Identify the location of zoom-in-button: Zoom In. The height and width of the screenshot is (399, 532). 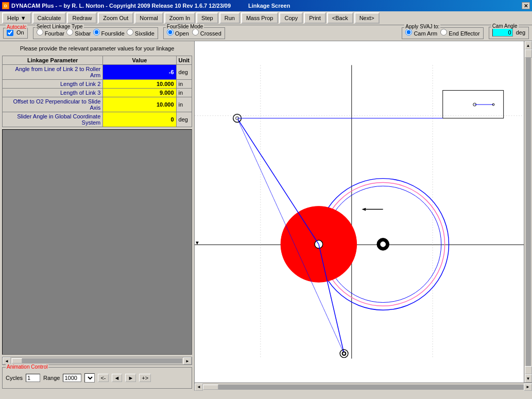
(180, 18).